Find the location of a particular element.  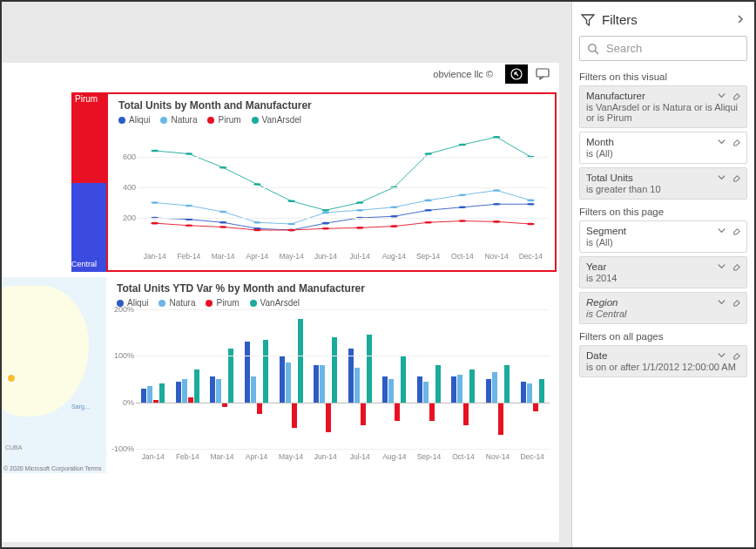

filter-card: Manufactureris VanArsdel or is Natura or… is located at coordinates (664, 106).